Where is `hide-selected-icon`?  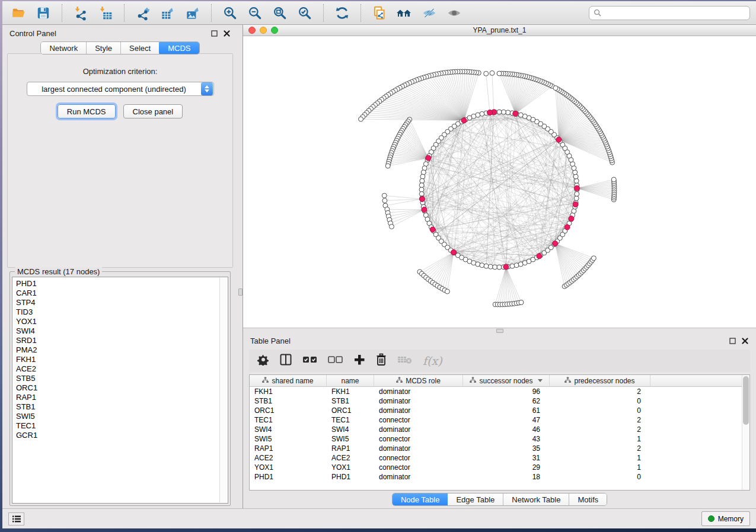
hide-selected-icon is located at coordinates (429, 13).